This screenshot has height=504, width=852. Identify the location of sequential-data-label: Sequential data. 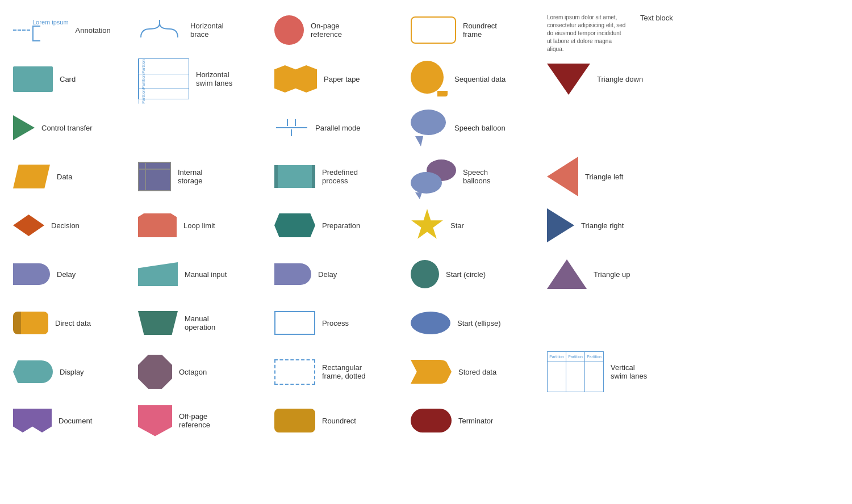
(480, 79).